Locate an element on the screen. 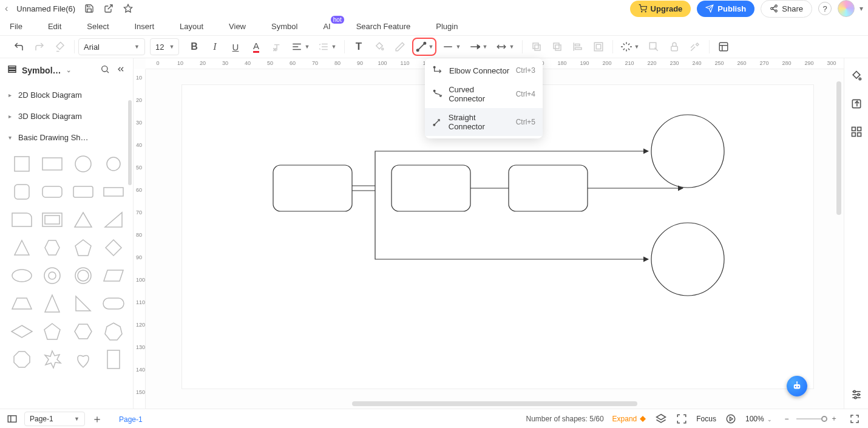 This screenshot has height=428, width=868. dropdown-item-elbow: Elbow Connector Ctrl+3 is located at coordinates (484, 70).